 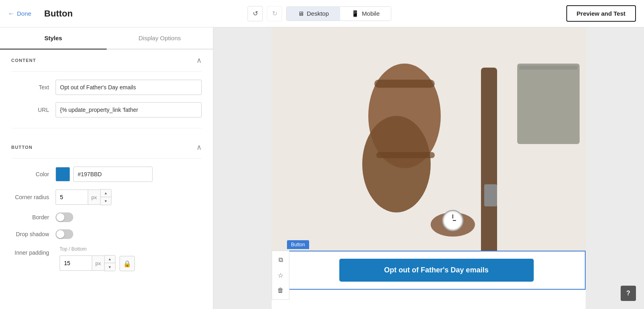 I want to click on button-collapse-button: ∧, so click(x=199, y=147).